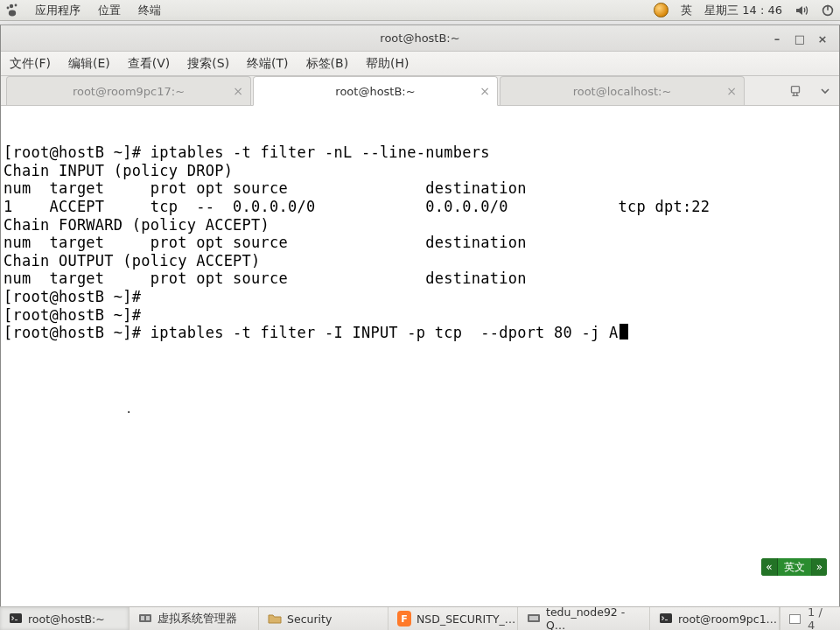 Image resolution: width=840 pixels, height=630 pixels. Describe the element at coordinates (420, 152) in the screenshot. I see `terminal-line: [root@hostB ~]# iptables -t filter -nL -…` at that location.